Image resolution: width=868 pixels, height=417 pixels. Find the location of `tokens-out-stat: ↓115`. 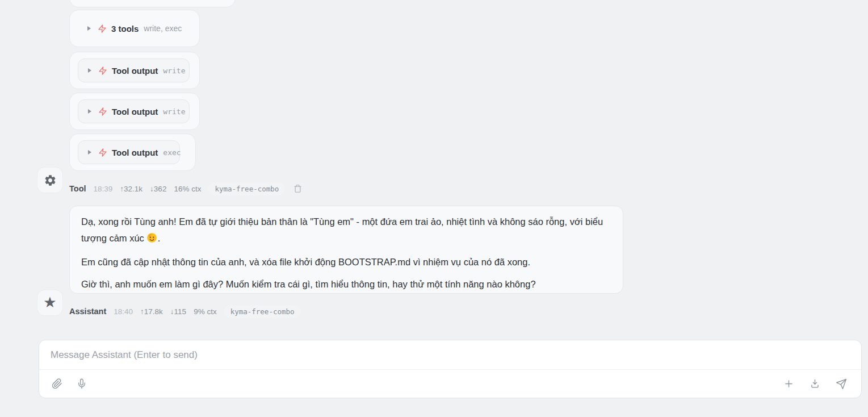

tokens-out-stat: ↓115 is located at coordinates (178, 311).